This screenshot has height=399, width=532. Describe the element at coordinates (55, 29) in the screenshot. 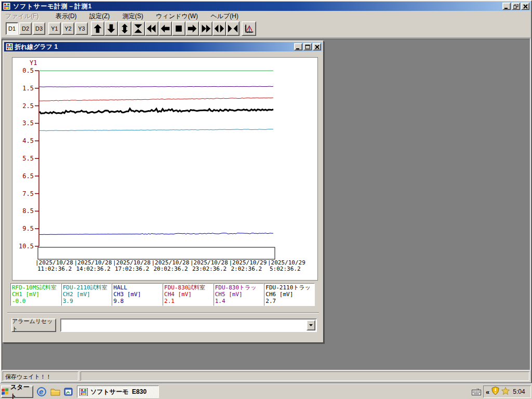

I see `toolbar-y1-button: Y1` at that location.